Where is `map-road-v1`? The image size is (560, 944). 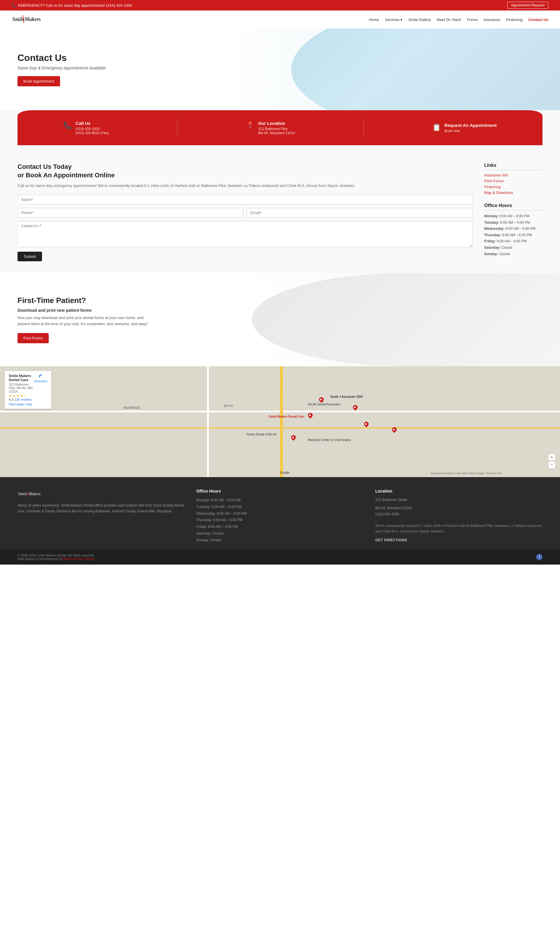 map-road-v1 is located at coordinates (208, 422).